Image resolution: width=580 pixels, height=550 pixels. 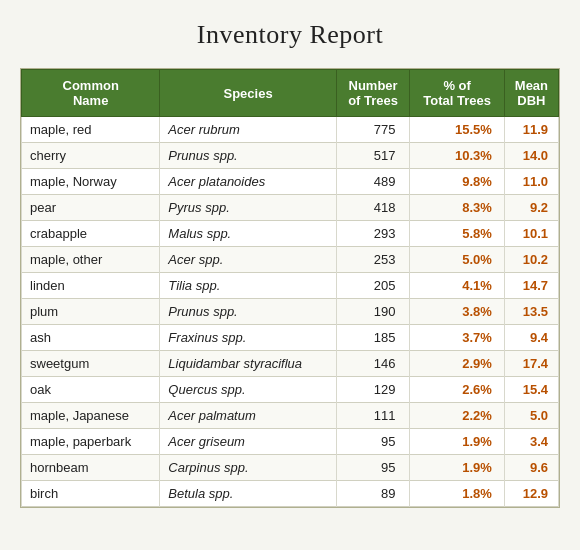 I want to click on cell-common-name: ash, so click(x=91, y=338).